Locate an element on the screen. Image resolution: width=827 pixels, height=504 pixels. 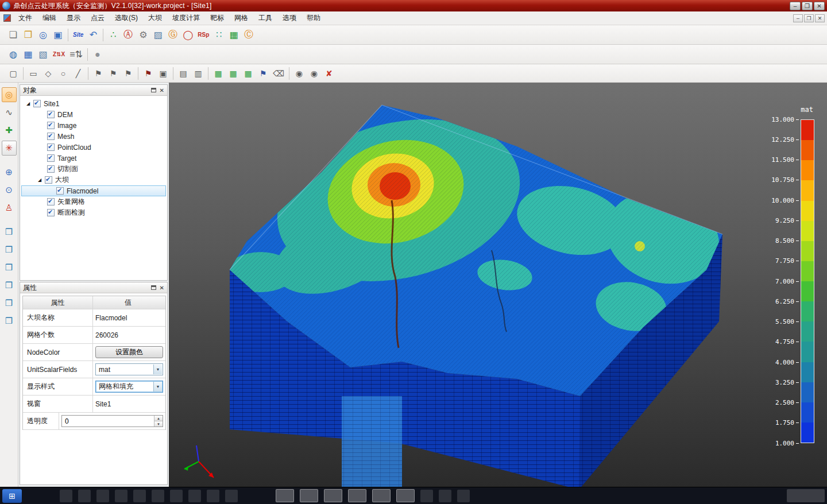
grid-move-icon: ▦ is located at coordinates (233, 73).